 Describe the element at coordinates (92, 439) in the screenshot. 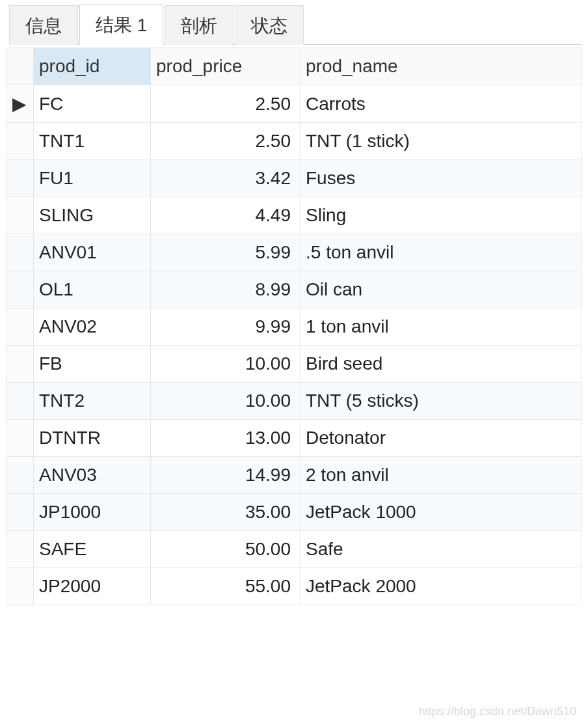

I see `cell-prod-id: DTNTR` at that location.